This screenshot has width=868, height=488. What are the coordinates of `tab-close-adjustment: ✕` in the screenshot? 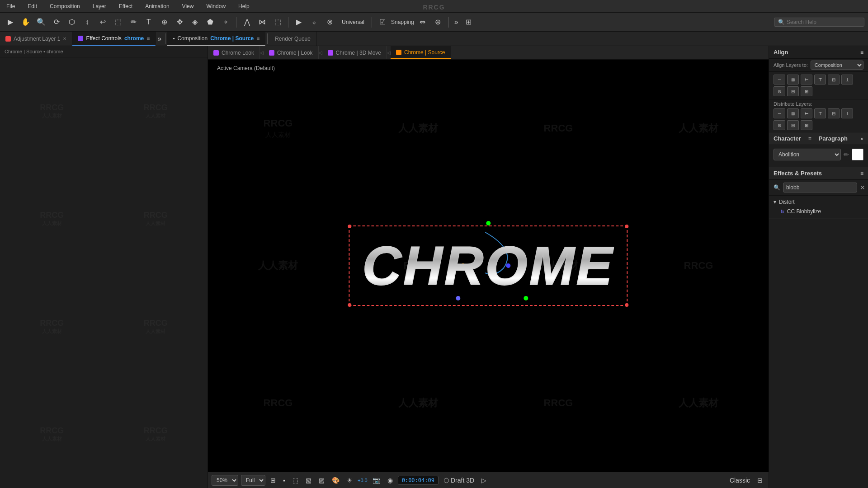 It's located at (65, 39).